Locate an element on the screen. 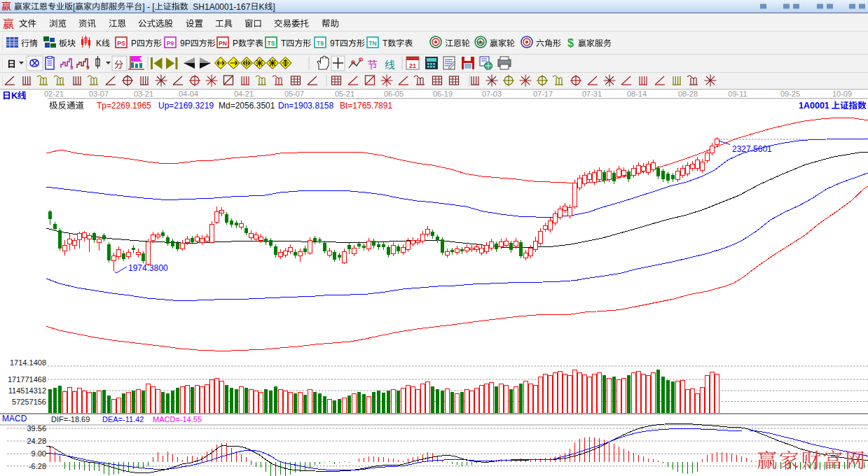  svg-text: MACD is located at coordinates (15, 419).